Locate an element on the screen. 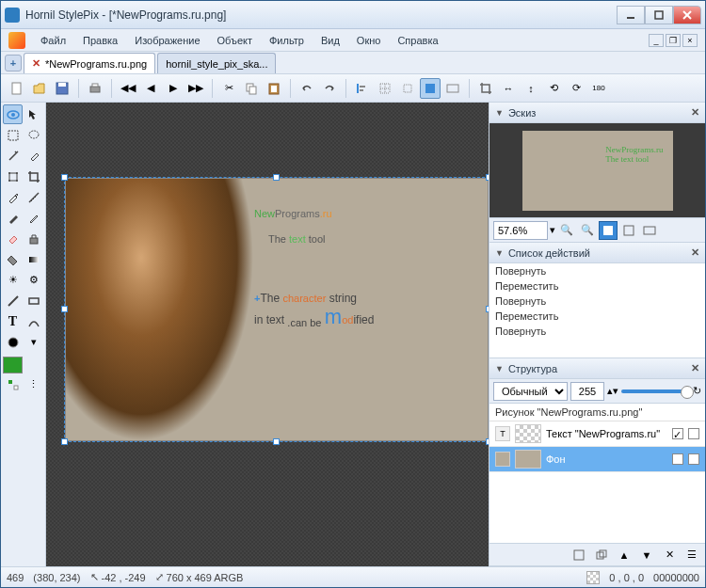 This screenshot has height=588, width=706. close-button is located at coordinates (687, 15).